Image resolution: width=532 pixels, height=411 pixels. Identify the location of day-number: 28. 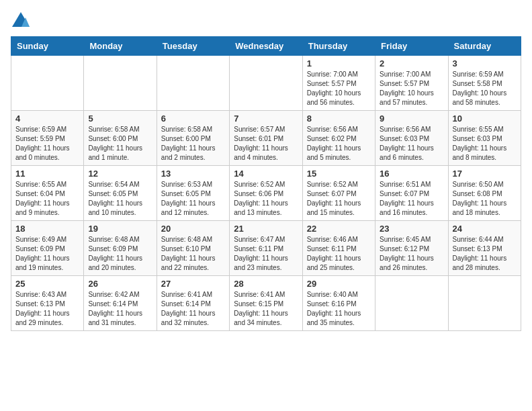
(266, 283).